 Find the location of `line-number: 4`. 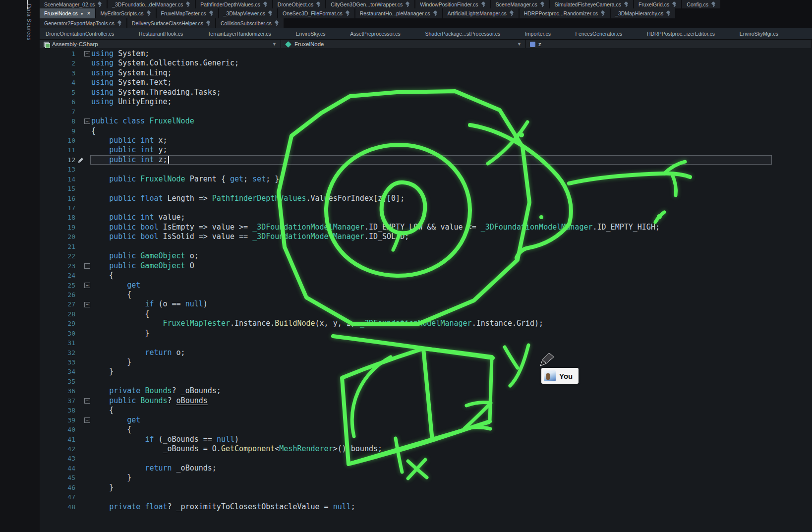

line-number: 4 is located at coordinates (59, 82).